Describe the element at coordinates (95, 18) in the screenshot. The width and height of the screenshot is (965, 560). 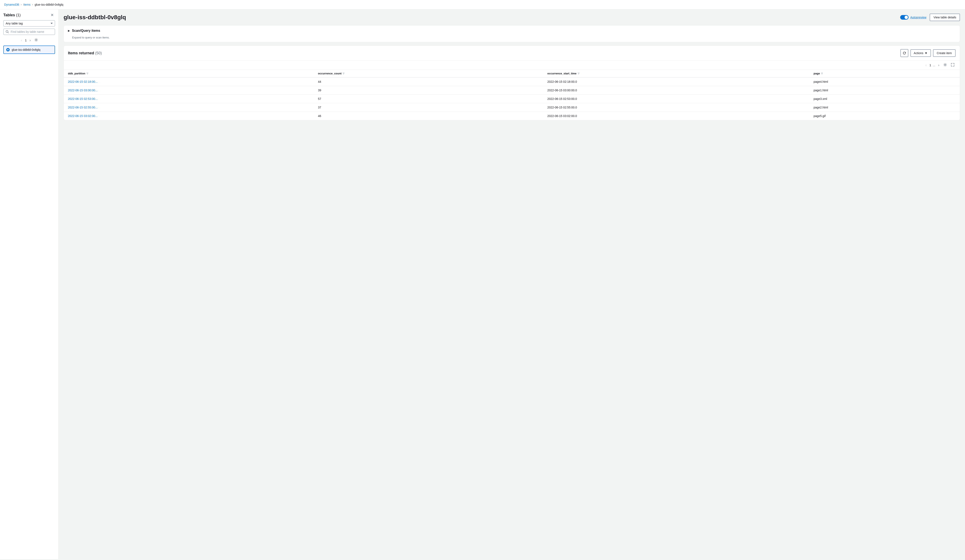
I see `page-title: glue-iss-ddbtbl-0v8glq` at that location.